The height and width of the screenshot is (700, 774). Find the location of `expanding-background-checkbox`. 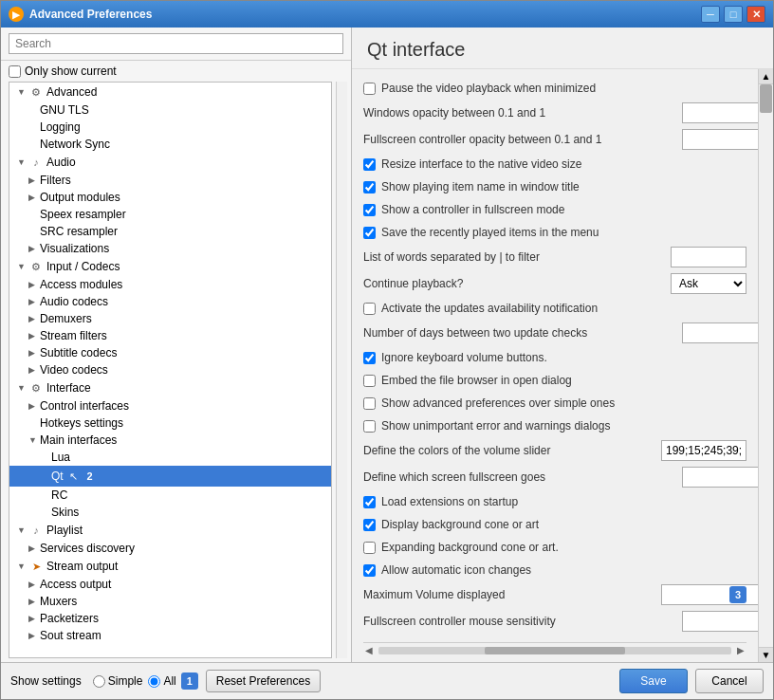

expanding-background-checkbox is located at coordinates (370, 548).